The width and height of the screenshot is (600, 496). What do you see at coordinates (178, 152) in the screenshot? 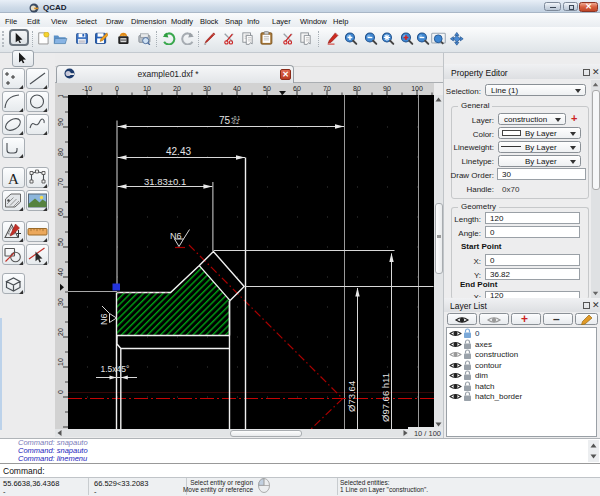
I see `svg-text: 42.43` at bounding box center [178, 152].